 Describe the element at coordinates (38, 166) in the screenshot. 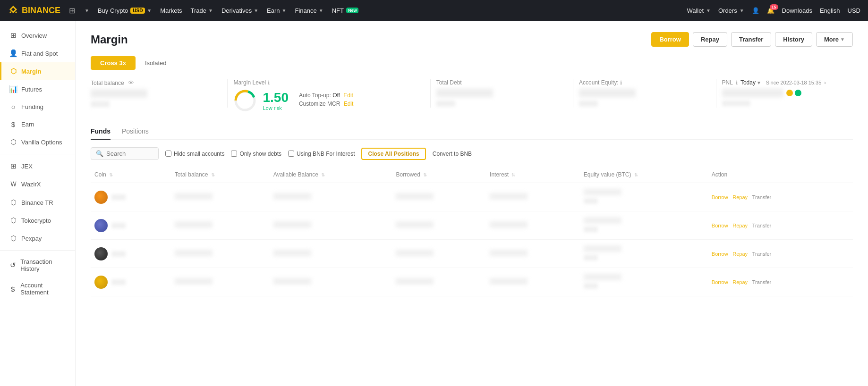

I see `sidebar-item-jex: ⊞ JEX` at that location.